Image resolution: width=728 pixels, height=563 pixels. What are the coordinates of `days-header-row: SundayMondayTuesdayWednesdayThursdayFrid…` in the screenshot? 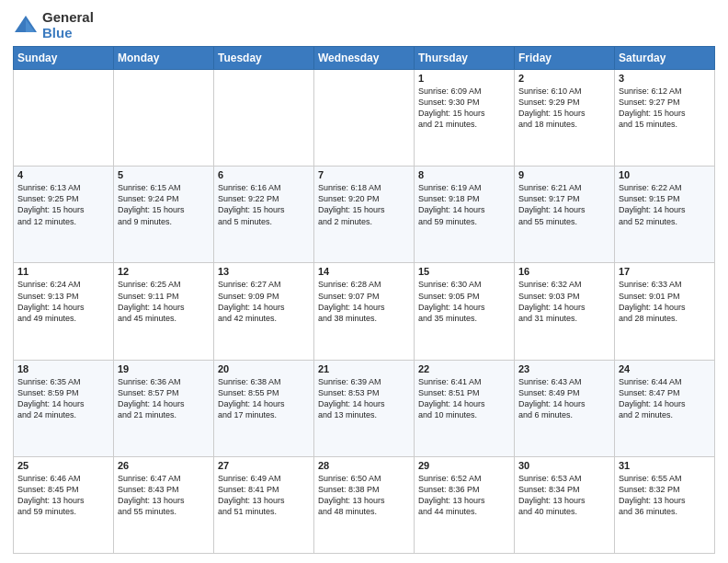 It's located at (364, 59).